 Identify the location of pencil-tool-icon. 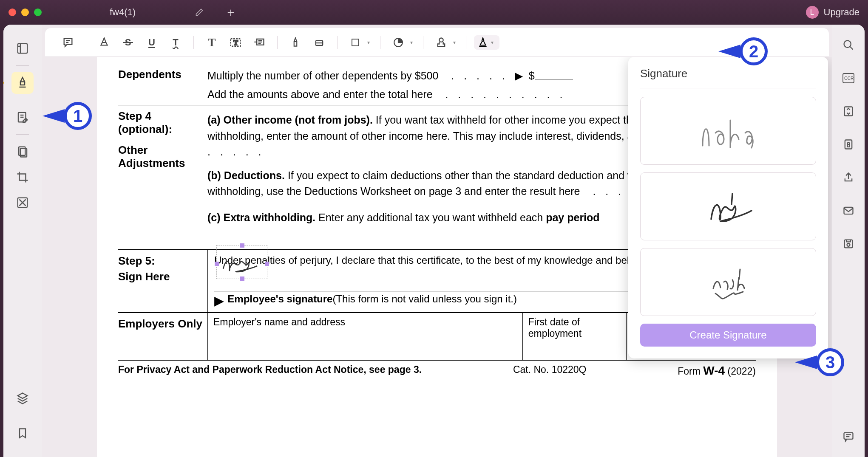
(295, 42).